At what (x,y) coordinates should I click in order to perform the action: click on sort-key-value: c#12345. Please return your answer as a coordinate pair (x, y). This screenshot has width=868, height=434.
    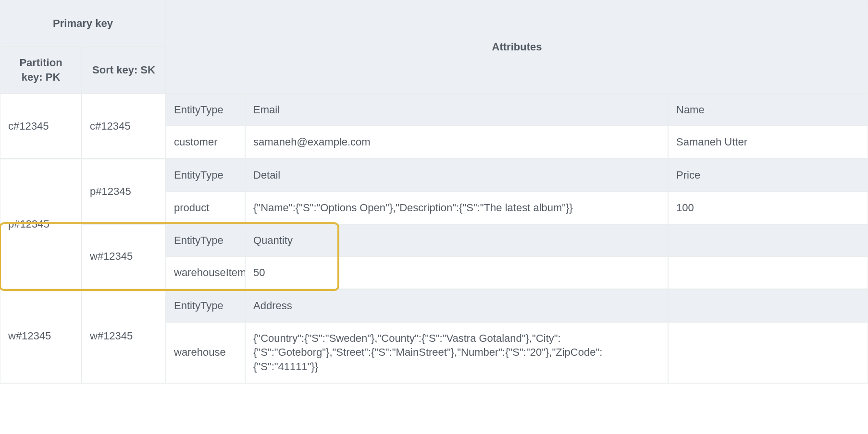
    Looking at the image, I should click on (124, 126).